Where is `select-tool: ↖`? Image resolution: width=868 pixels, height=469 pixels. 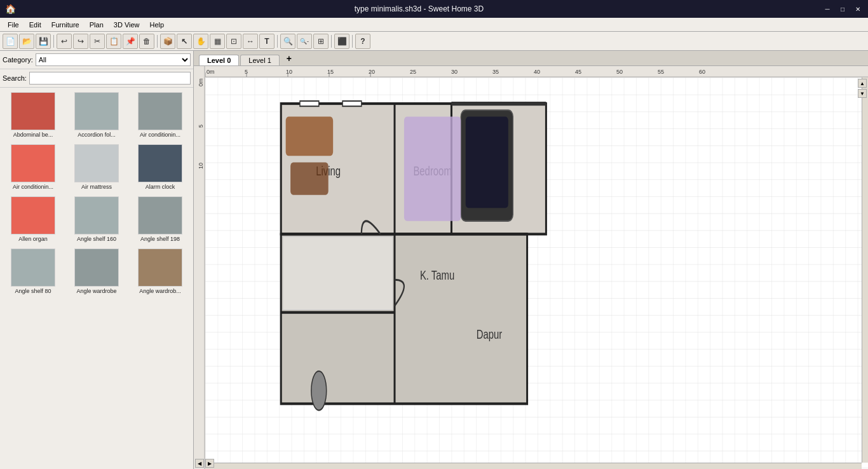
select-tool: ↖ is located at coordinates (184, 41).